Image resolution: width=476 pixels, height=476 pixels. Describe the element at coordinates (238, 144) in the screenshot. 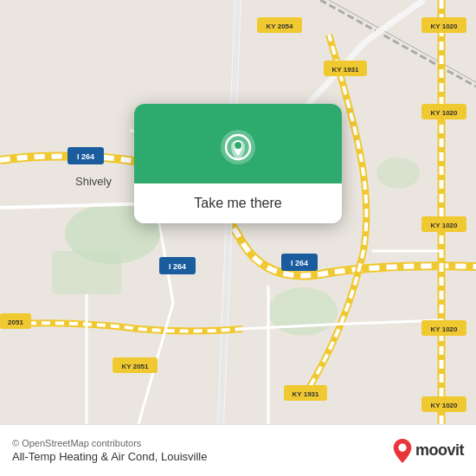

I see `popup-header` at that location.